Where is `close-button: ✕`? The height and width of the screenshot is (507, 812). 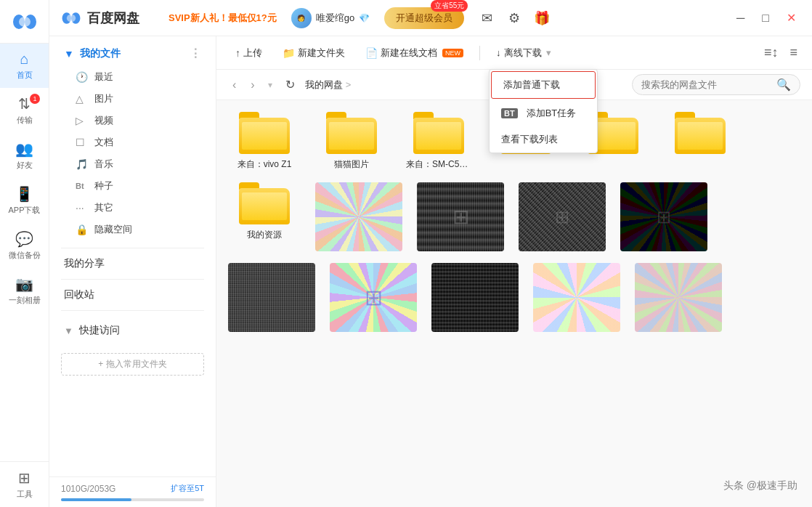
close-button: ✕ is located at coordinates (792, 17).